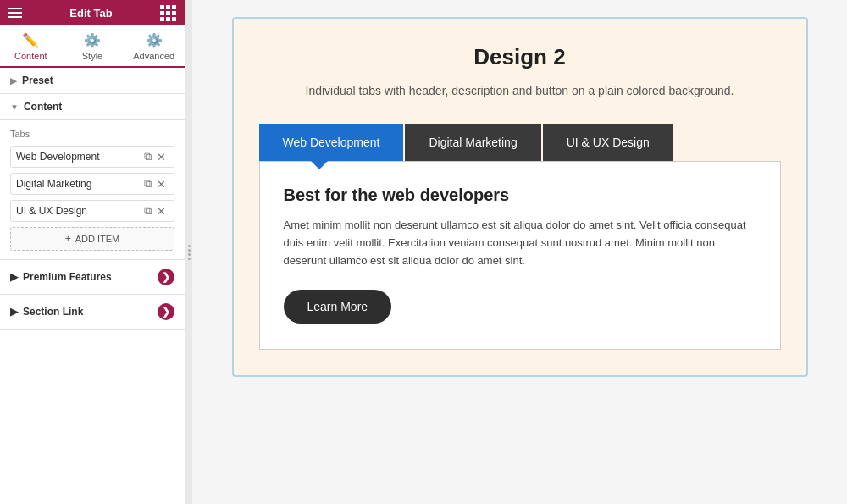  Describe the element at coordinates (91, 14) in the screenshot. I see `panel-title: Edit Tab` at that location.